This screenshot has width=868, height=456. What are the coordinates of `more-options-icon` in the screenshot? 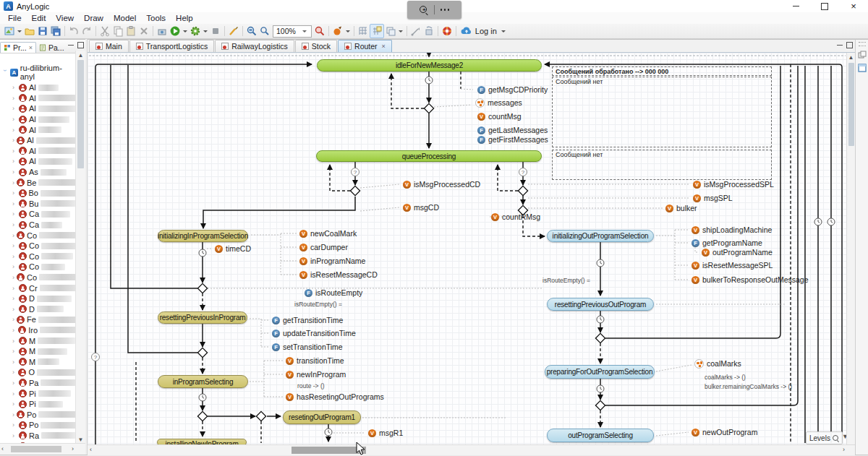 It's located at (446, 10).